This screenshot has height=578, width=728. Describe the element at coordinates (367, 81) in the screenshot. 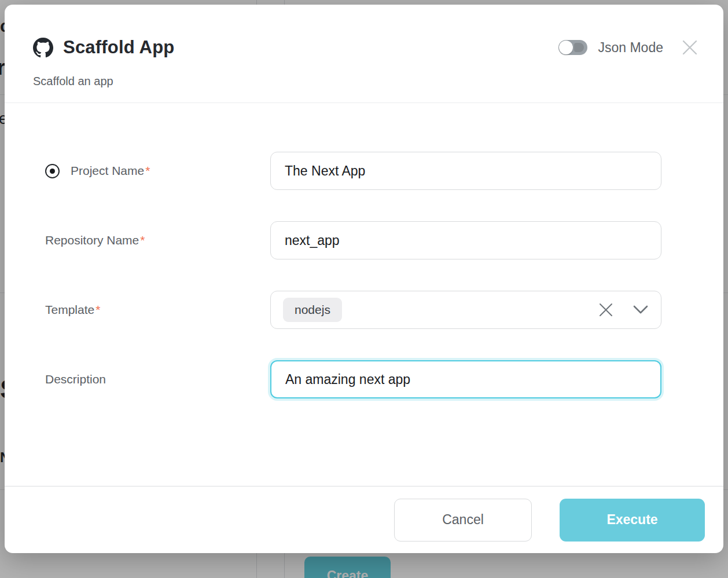

I see `dialog-subtitle: Scaffold an app` at that location.